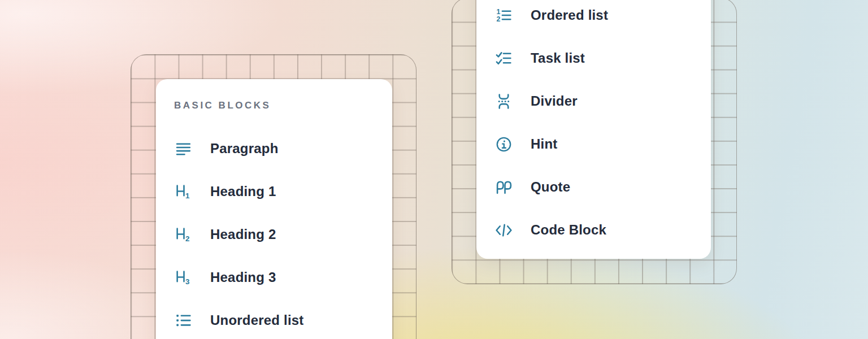 The width and height of the screenshot is (868, 339). Describe the element at coordinates (504, 187) in the screenshot. I see `quote-icon` at that location.